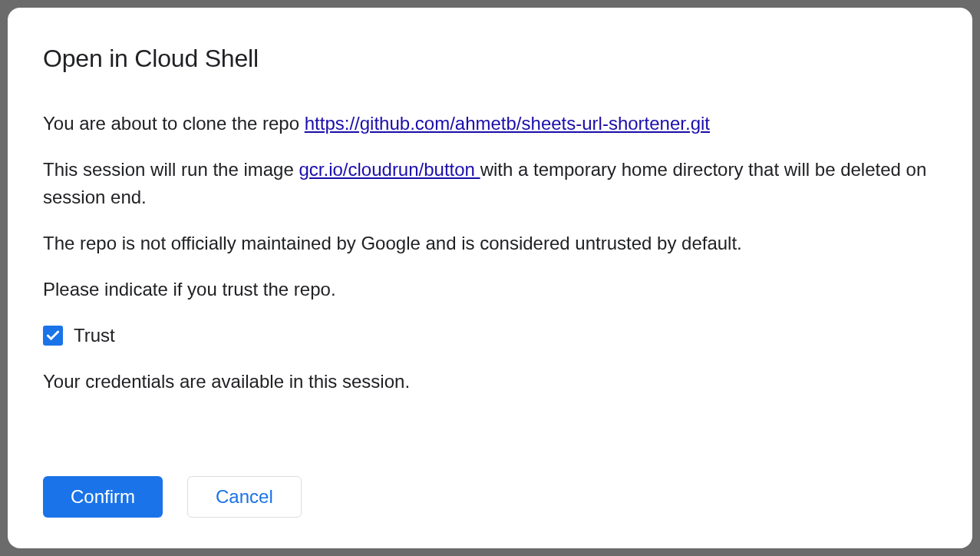 The width and height of the screenshot is (980, 556). What do you see at coordinates (490, 336) in the screenshot?
I see `trust-checkbox-row: Trust` at bounding box center [490, 336].